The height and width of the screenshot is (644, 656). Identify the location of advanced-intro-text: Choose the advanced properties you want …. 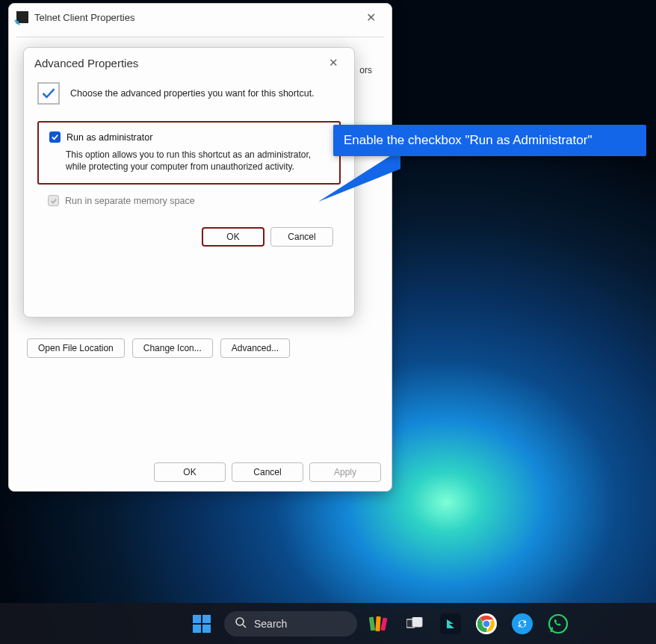
(193, 93).